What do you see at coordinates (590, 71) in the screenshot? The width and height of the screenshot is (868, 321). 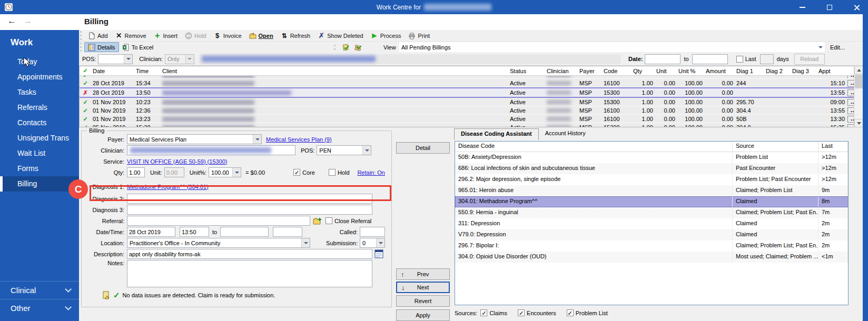 I see `col-payer: Payer` at bounding box center [590, 71].